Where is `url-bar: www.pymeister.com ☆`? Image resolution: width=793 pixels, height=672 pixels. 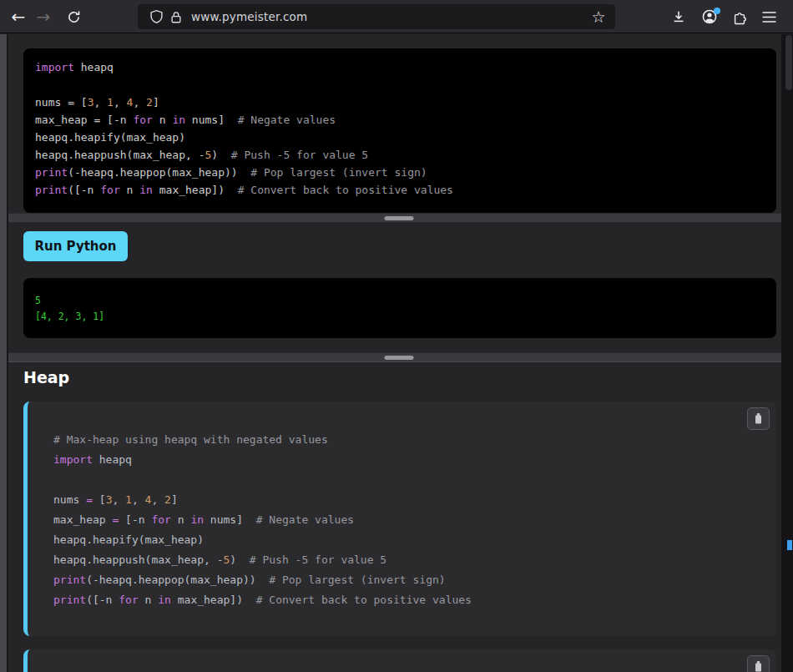
url-bar: www.pymeister.com ☆ is located at coordinates (376, 17).